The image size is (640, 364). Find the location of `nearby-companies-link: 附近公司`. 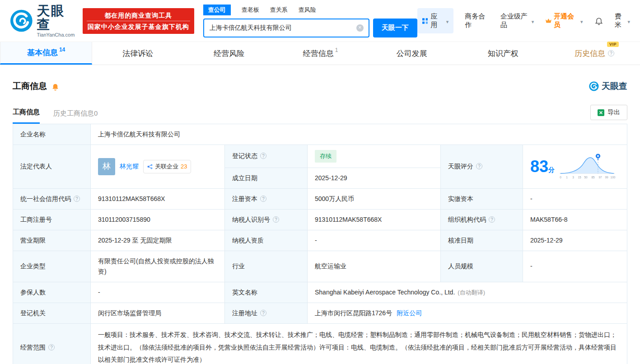

nearby-companies-link: 附近公司 is located at coordinates (409, 313).